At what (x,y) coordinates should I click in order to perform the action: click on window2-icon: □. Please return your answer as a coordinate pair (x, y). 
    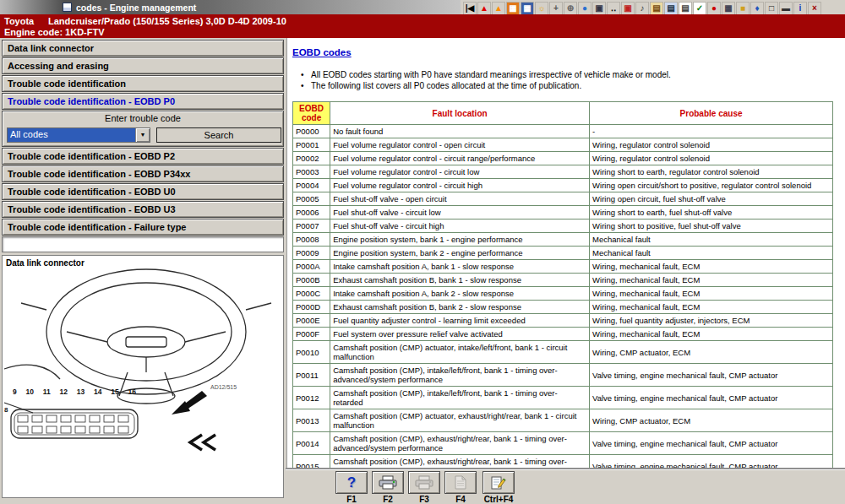
    Looking at the image, I should click on (771, 8).